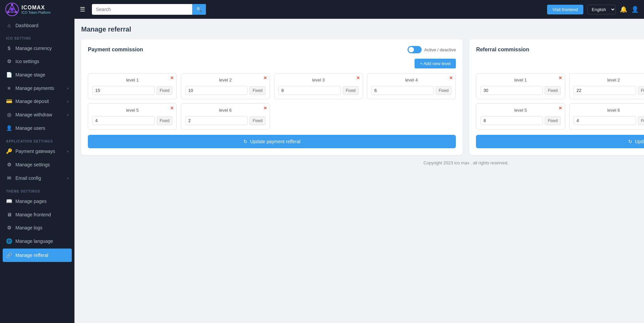 This screenshot has height=323, width=644. I want to click on gear-icon: ⚙, so click(9, 61).